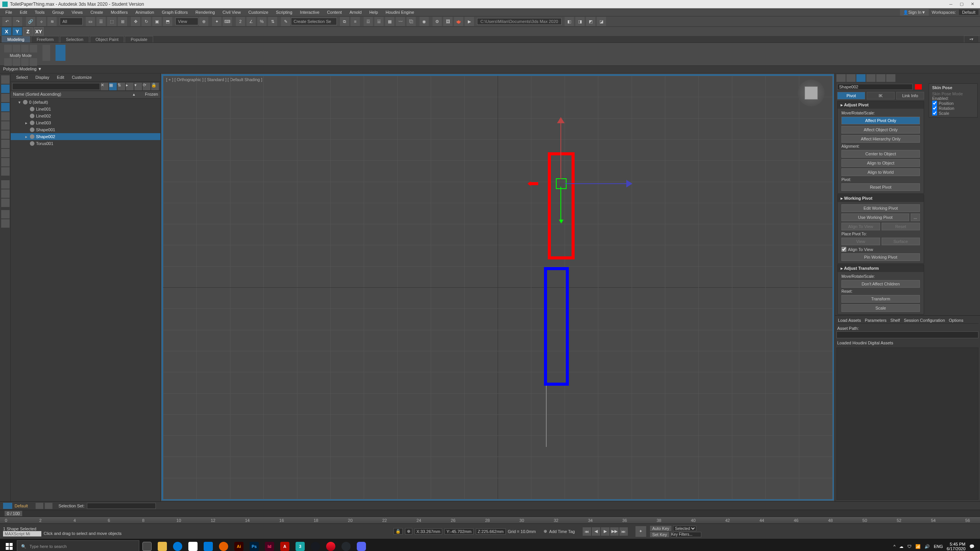 The height and width of the screenshot is (551, 980). What do you see at coordinates (686, 535) in the screenshot?
I see `key-filters-input` at bounding box center [686, 535].